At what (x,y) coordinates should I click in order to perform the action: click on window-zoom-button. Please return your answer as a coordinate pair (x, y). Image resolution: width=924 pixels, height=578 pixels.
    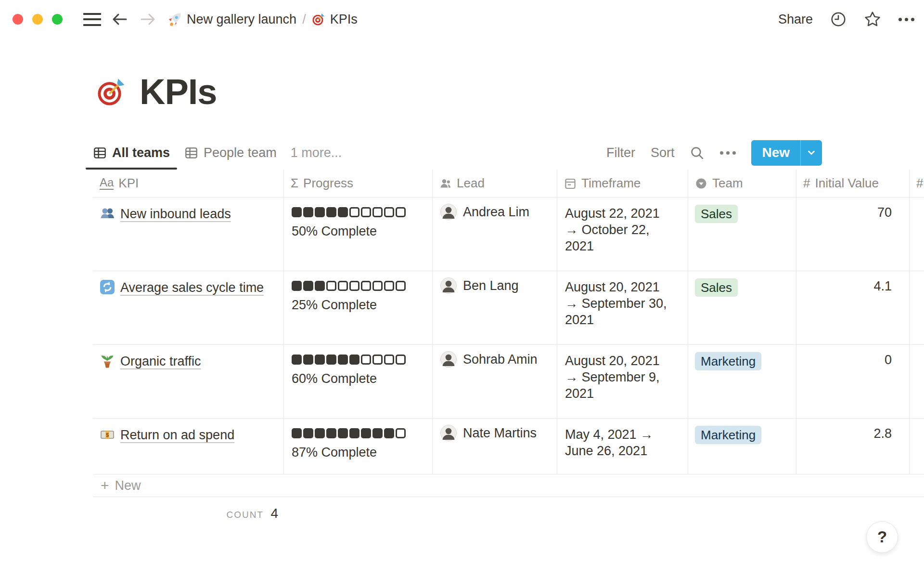
    Looking at the image, I should click on (57, 19).